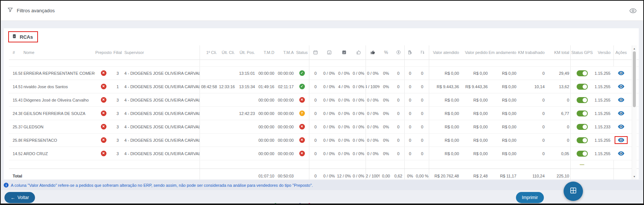 This screenshot has width=644, height=205. What do you see at coordinates (621, 140) in the screenshot?
I see `annotation-box-eye` at bounding box center [621, 140].